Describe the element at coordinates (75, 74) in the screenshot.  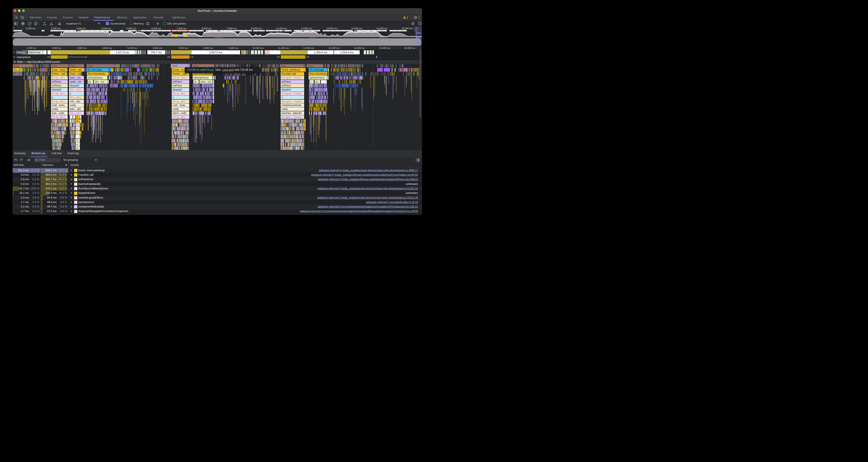
I see `svg-text: Func...call` at that location.